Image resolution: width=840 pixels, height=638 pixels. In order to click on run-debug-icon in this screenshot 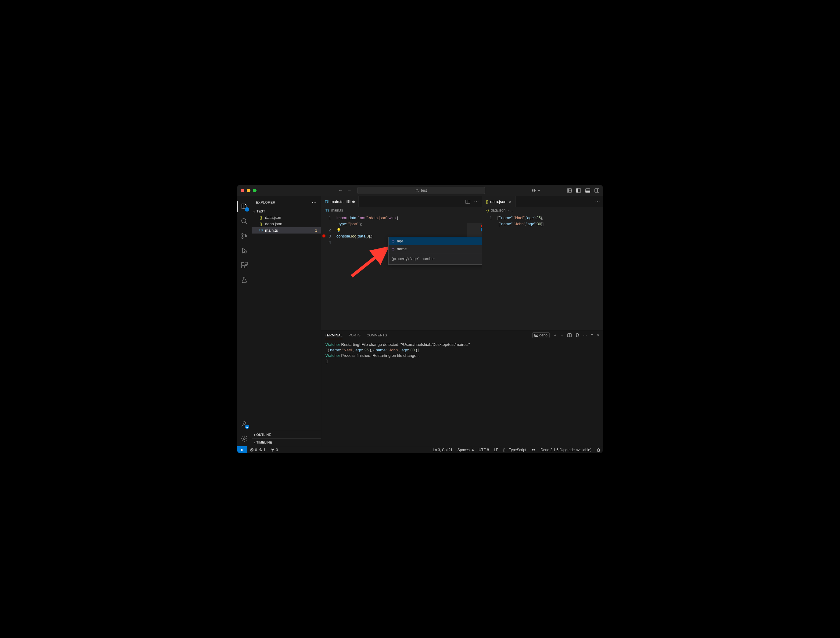, I will do `click(245, 251)`.